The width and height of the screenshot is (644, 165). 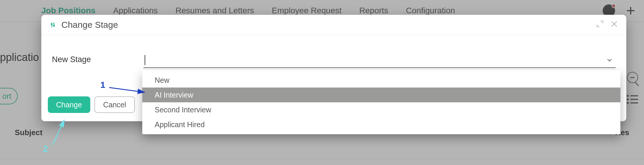 What do you see at coordinates (381, 95) in the screenshot?
I see `stage-option-ai-interview: AI Interview` at bounding box center [381, 95].